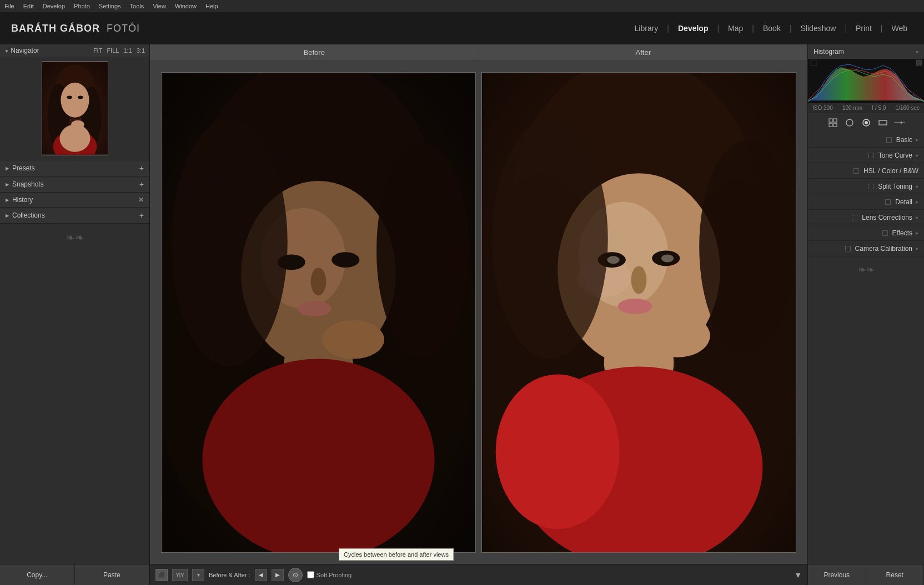 The image size is (924, 585). Describe the element at coordinates (866, 186) in the screenshot. I see `panel-split-toning: Split Toning ▸` at that location.